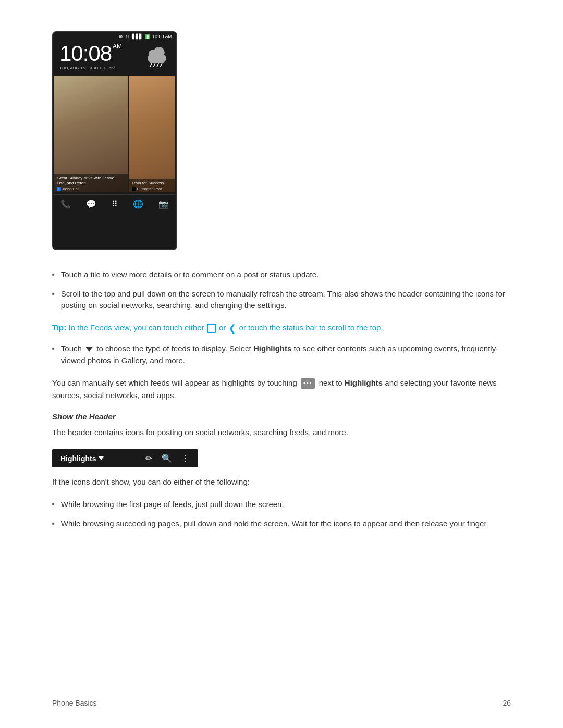 The image size is (563, 728). Describe the element at coordinates (311, 327) in the screenshot. I see `tip-text-3: or touch the status bar to scroll to the…` at that location.